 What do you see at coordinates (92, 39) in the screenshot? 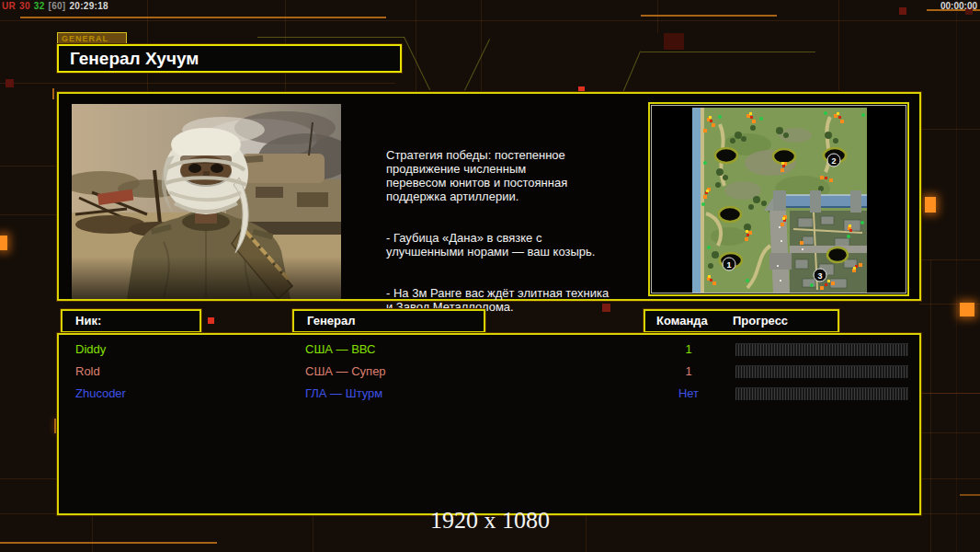
I see `general-tab: GENERAL` at bounding box center [92, 39].